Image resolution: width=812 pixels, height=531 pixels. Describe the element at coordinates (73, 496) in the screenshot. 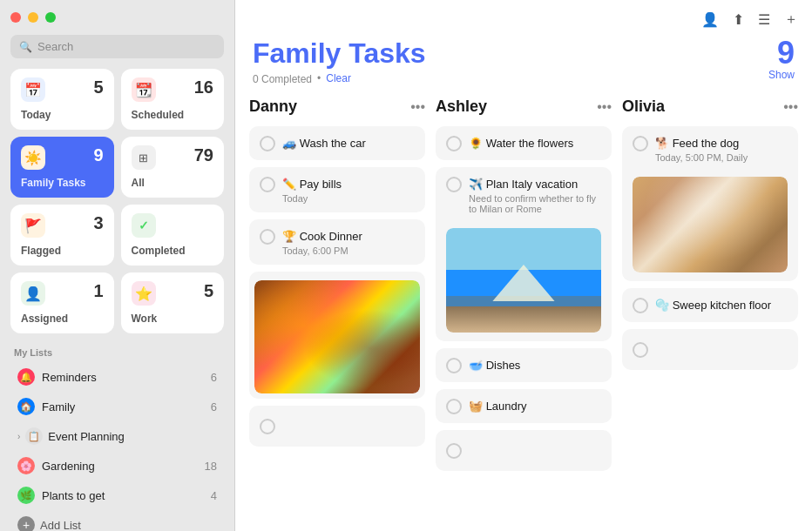

I see `plants-label: Plants to get` at that location.